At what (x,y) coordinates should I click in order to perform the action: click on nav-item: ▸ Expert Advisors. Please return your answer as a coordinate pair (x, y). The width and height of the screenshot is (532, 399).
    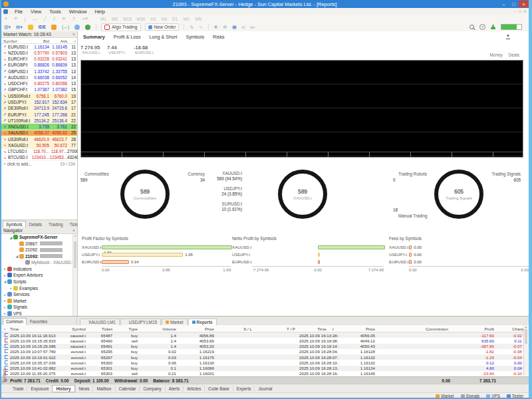
    Looking at the image, I should click on (37, 275).